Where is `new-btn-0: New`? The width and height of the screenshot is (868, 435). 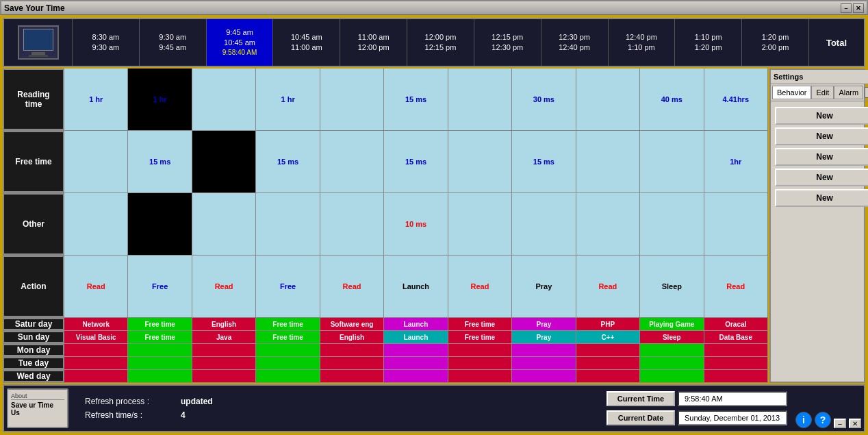 new-btn-0: New is located at coordinates (821, 116).